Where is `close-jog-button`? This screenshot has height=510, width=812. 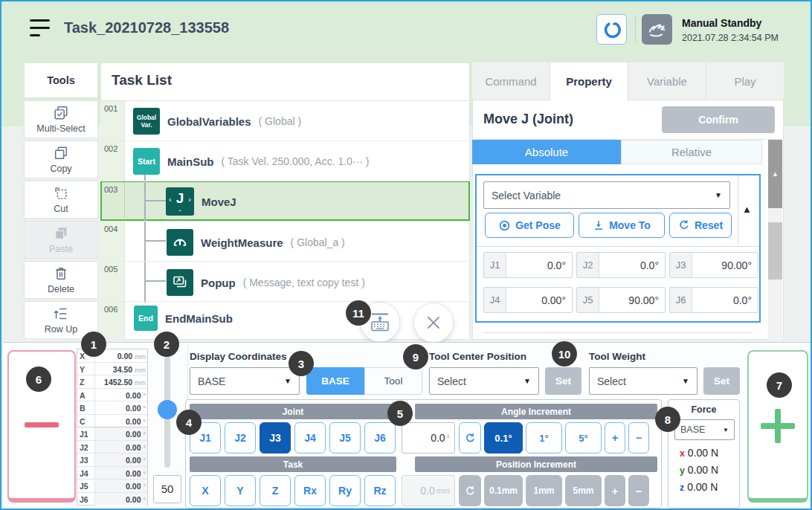 close-jog-button is located at coordinates (434, 323).